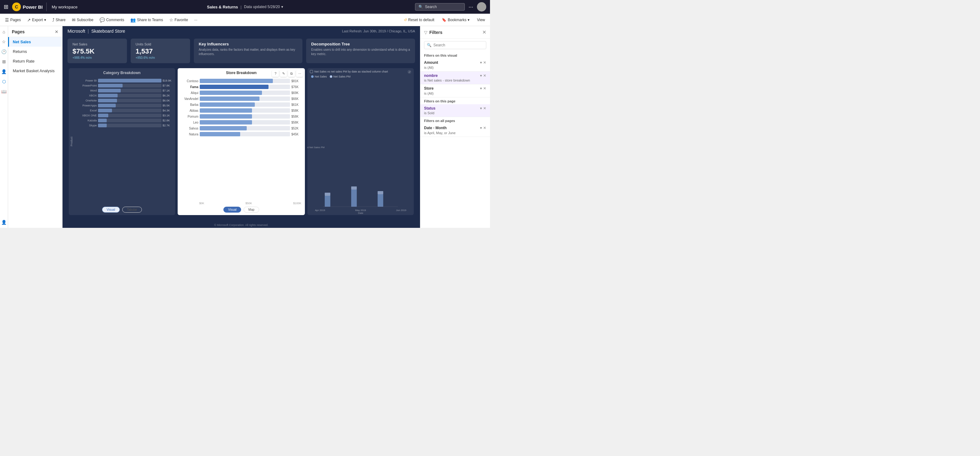 This screenshot has height=456, width=980. What do you see at coordinates (35, 71) in the screenshot?
I see `page-item-market-basket: Market Basket Analysis` at bounding box center [35, 71].